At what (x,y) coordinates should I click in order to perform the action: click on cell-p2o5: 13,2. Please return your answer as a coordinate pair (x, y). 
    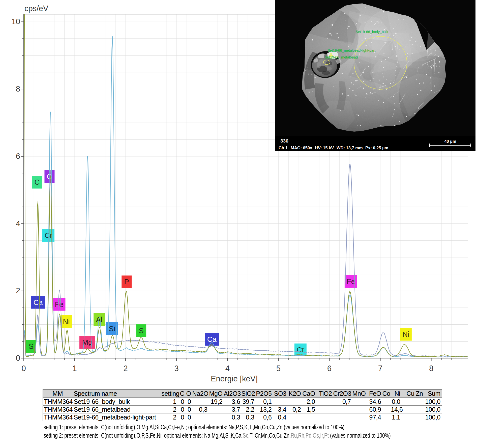
    Looking at the image, I should click on (264, 410).